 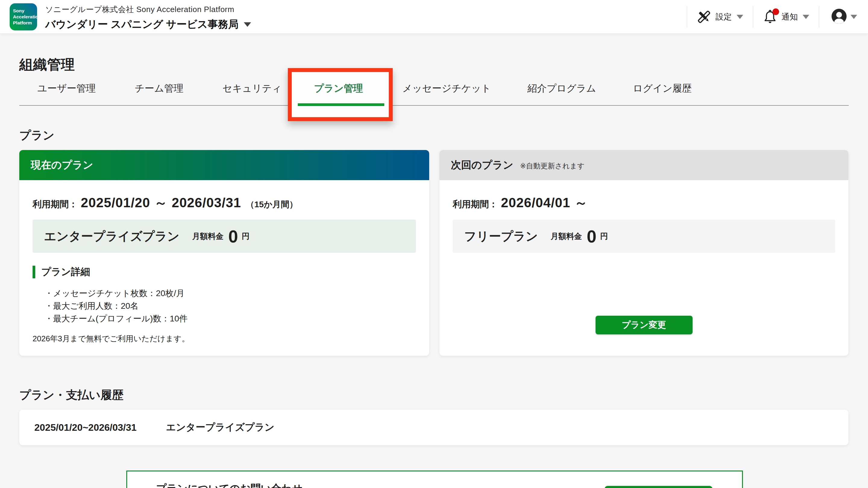 What do you see at coordinates (562, 89) in the screenshot?
I see `tab-referral-program: 紹介プログラム` at bounding box center [562, 89].